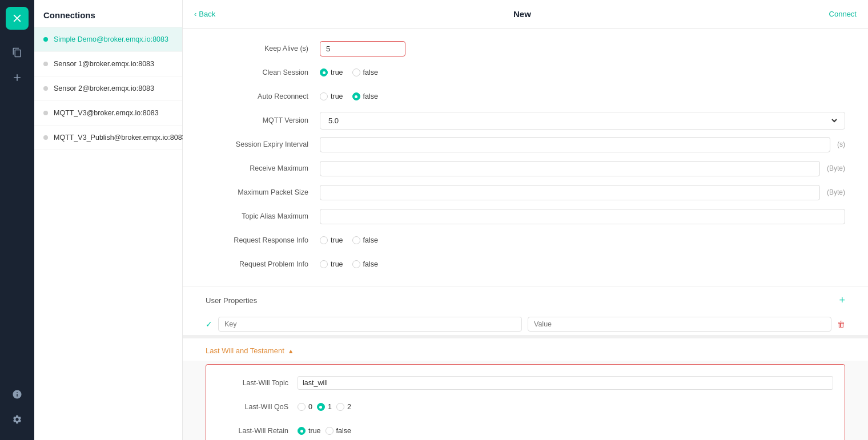 The image size is (868, 440). I want to click on connection-label: MQTT_V3@broker.emqx.io:8083, so click(106, 113).